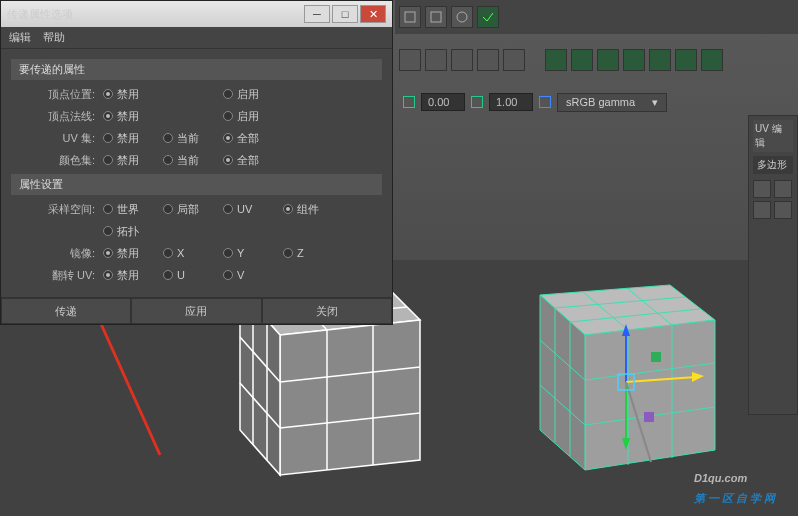 Image resolution: width=798 pixels, height=516 pixels. I want to click on close-button: ✕, so click(373, 14).